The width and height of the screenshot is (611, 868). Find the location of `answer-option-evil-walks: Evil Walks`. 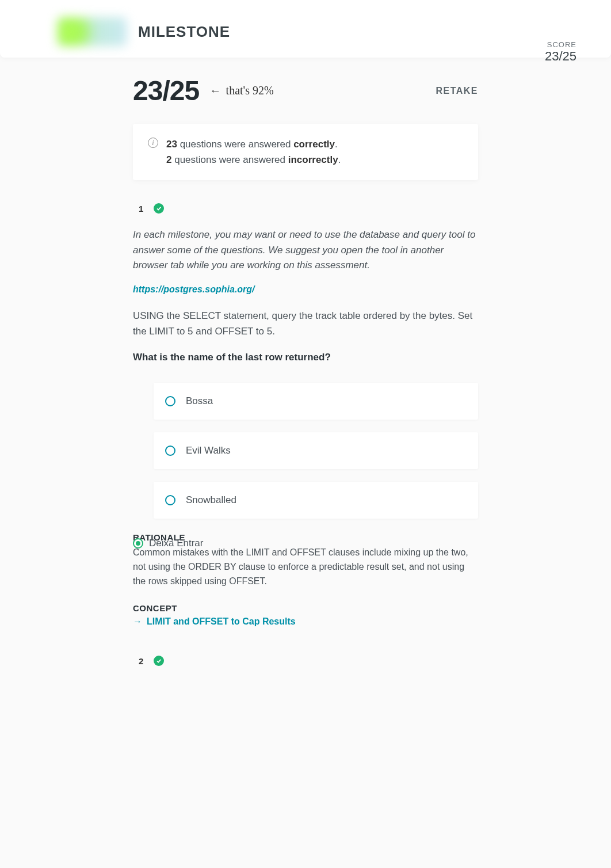

answer-option-evil-walks: Evil Walks is located at coordinates (316, 451).